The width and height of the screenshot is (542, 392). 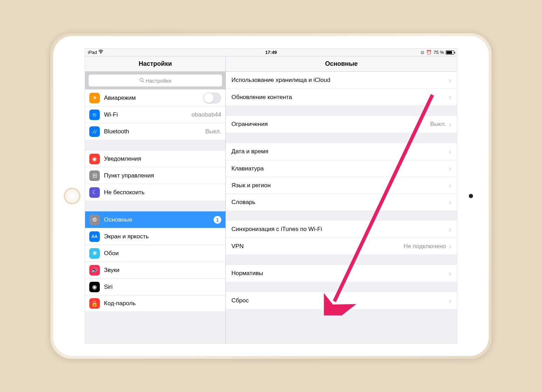 What do you see at coordinates (95, 220) in the screenshot?
I see `gear-icon: ⚙` at bounding box center [95, 220].